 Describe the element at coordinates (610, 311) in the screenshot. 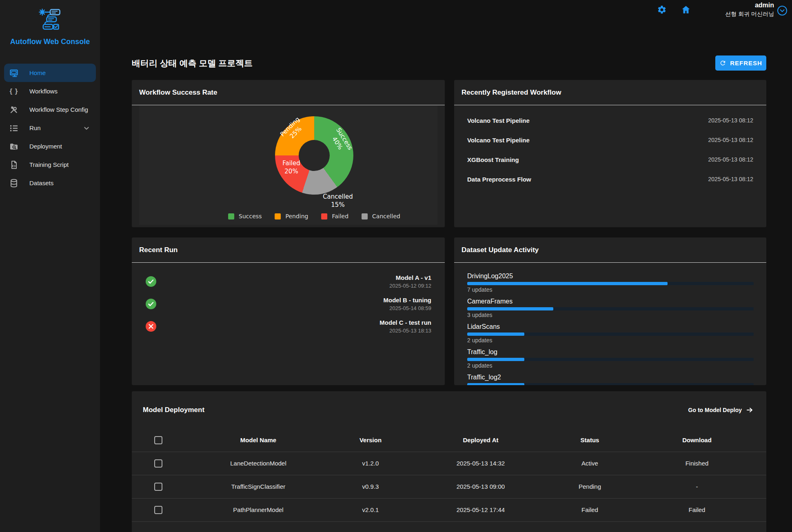

I see `card-dataset-update-activity: Dataset Update Activity DrivingLog20257 …` at that location.